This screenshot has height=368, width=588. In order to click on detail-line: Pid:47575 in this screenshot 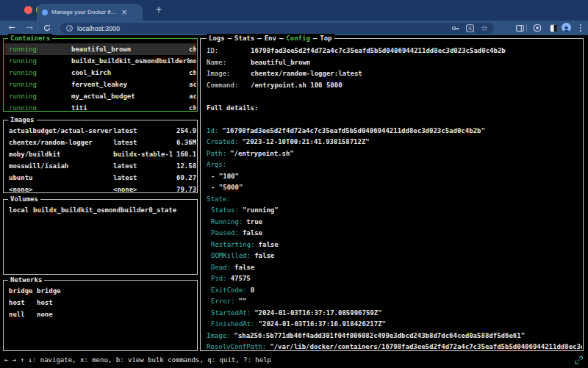, I will do `click(394, 279)`.